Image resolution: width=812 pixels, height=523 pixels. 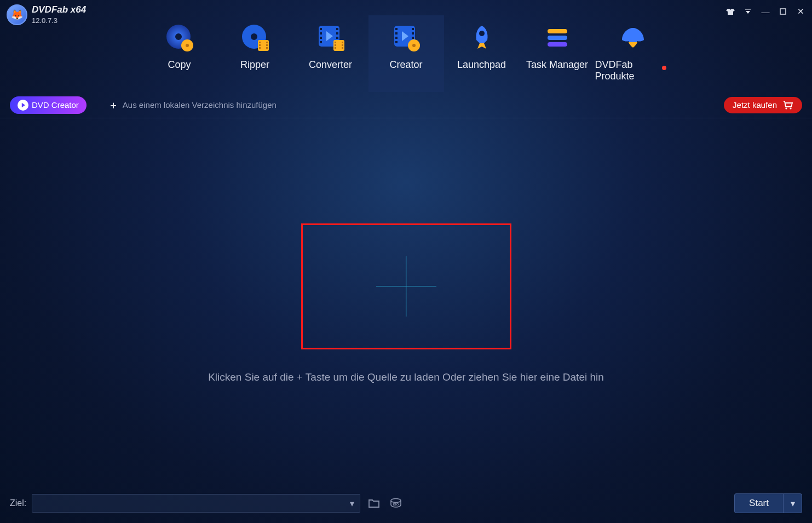 What do you see at coordinates (482, 38) in the screenshot?
I see `rocket-icon` at bounding box center [482, 38].